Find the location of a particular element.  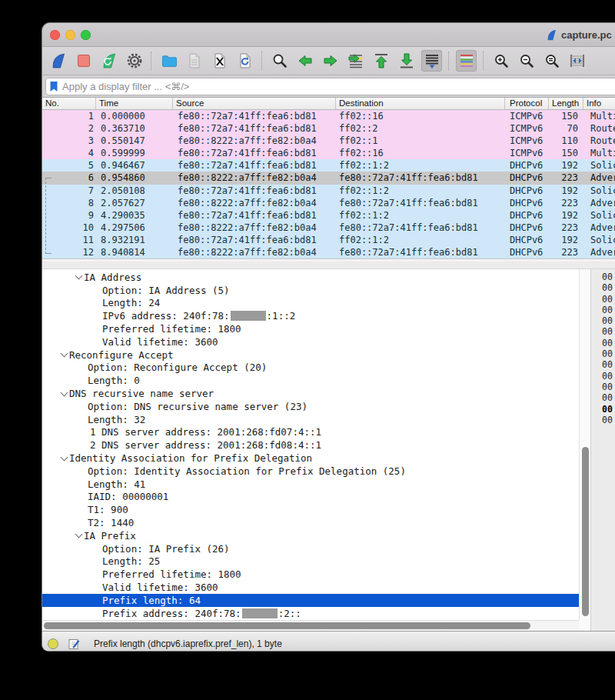

detail-row: IPv6 address: 240f:78: :1::2 is located at coordinates (311, 315).